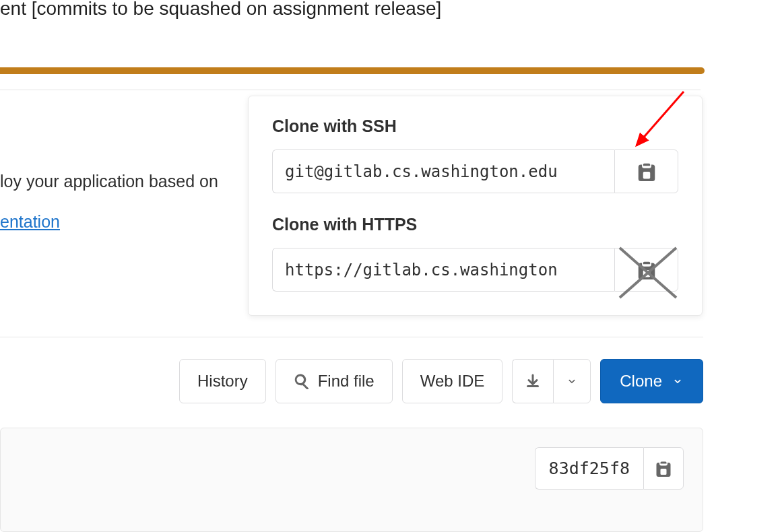 The image size is (780, 532). Describe the element at coordinates (443, 171) in the screenshot. I see `clone-ssh-url-input` at that location.